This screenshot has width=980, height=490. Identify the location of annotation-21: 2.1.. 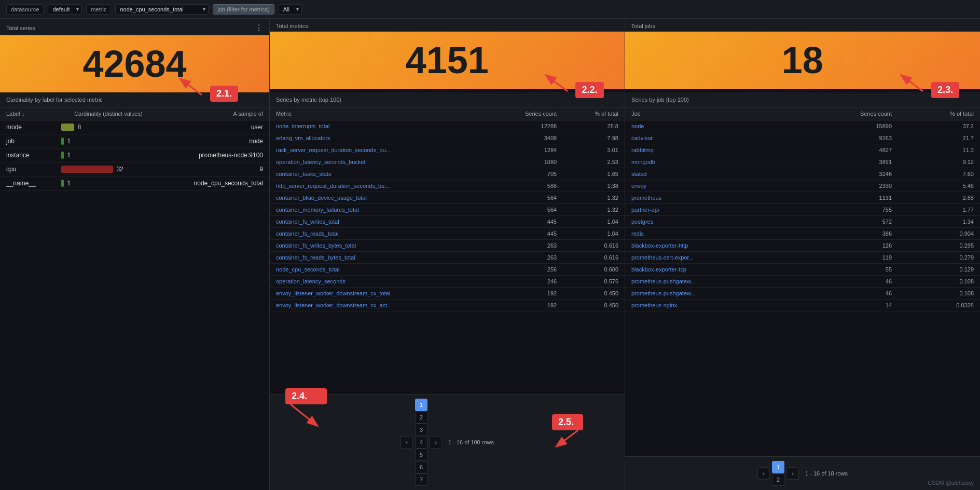
(224, 93).